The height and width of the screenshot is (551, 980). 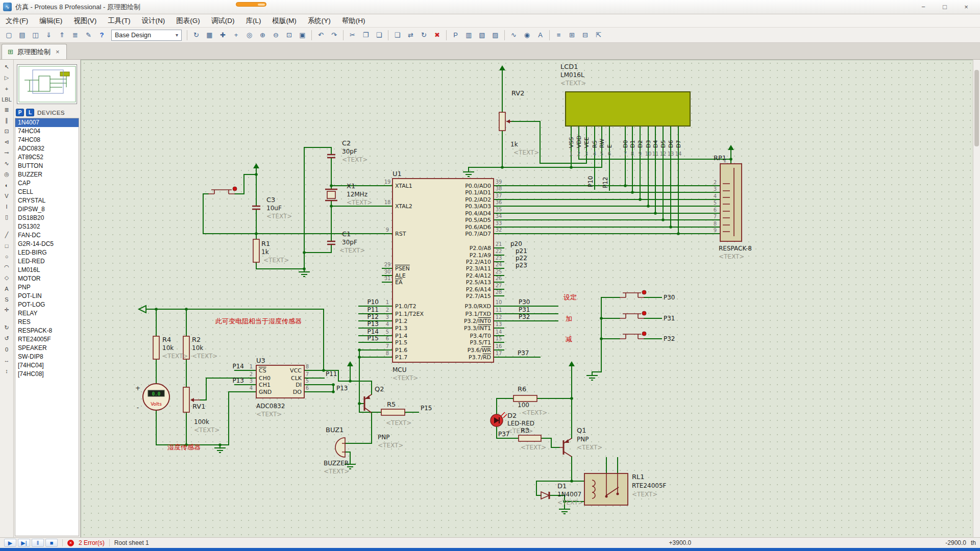 What do you see at coordinates (7, 110) in the screenshot?
I see `mode-text-script: ≣` at bounding box center [7, 110].